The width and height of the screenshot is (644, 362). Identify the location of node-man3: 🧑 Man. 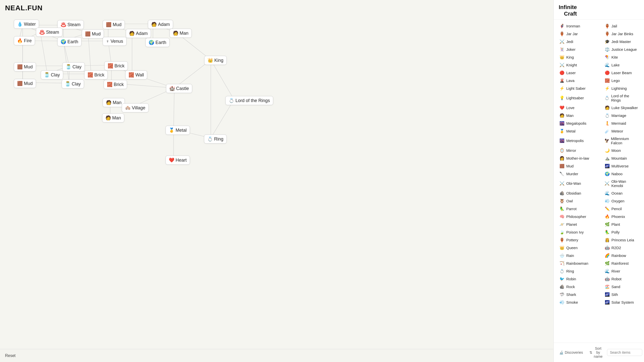
(113, 118).